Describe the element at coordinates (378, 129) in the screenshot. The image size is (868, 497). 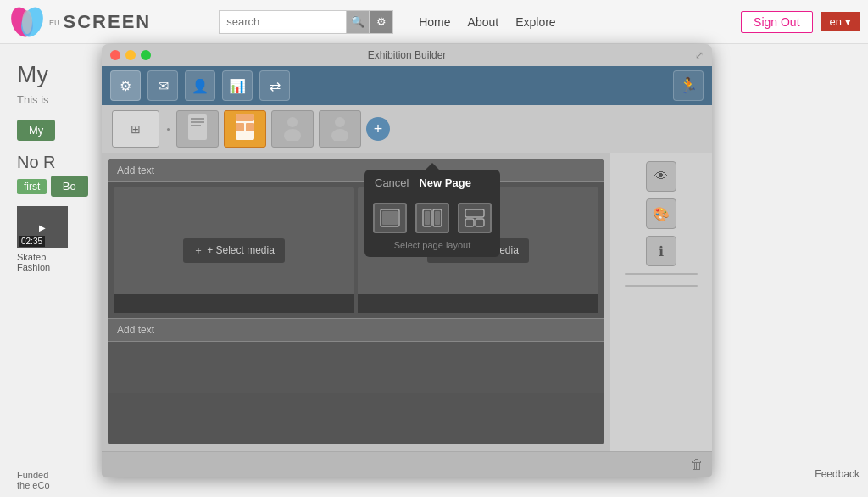
I see `add-page-button: +` at that location.